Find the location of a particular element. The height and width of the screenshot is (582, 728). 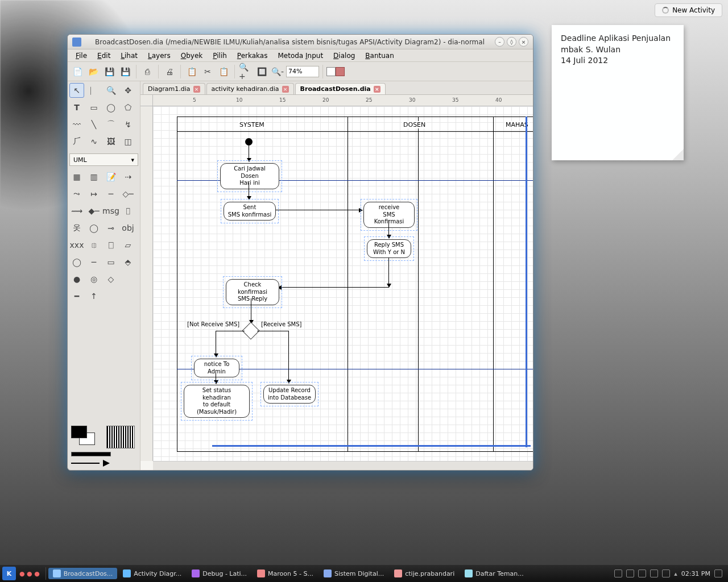

task-debug: Debug - Lati... is located at coordinates (220, 573).